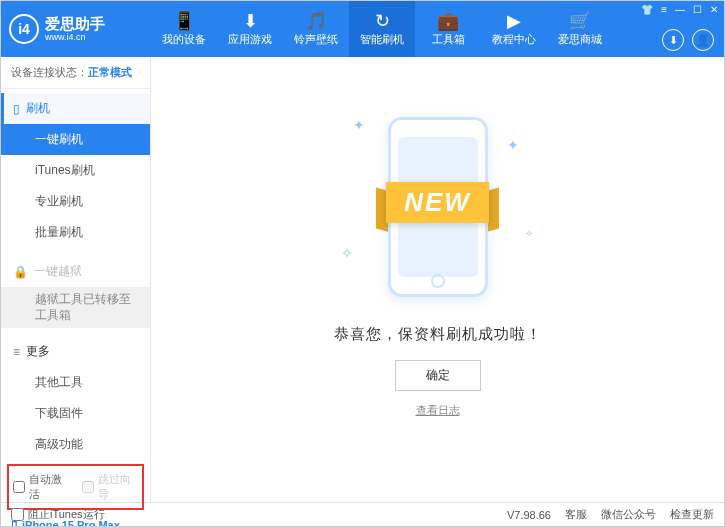 The image size is (725, 527). I want to click on checkbox-auto-activate: 自动激活, so click(42, 487).